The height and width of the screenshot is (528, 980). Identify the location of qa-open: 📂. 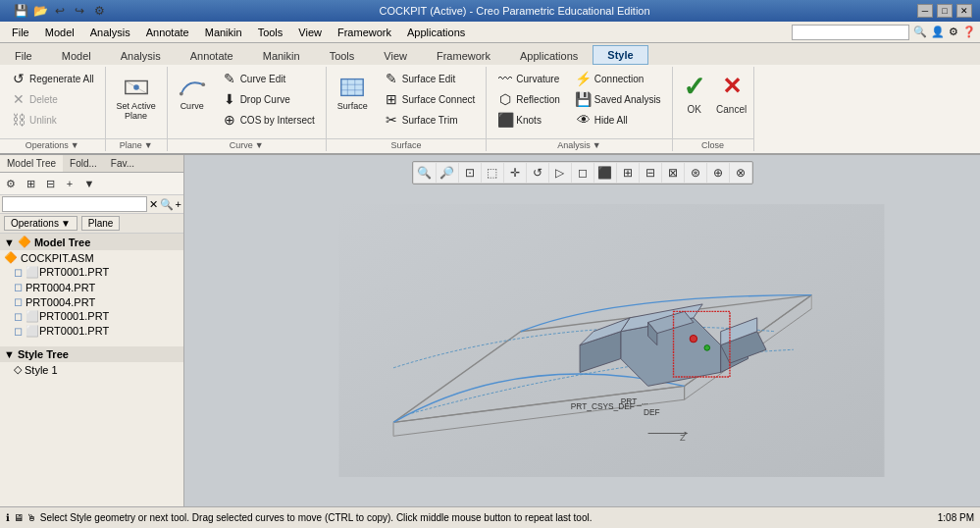
(40, 11).